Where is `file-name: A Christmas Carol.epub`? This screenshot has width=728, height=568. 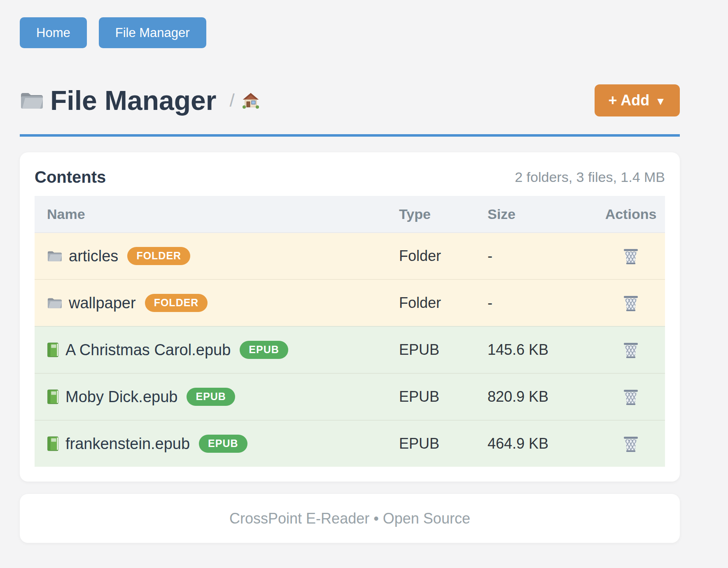
file-name: A Christmas Carol.epub is located at coordinates (148, 350).